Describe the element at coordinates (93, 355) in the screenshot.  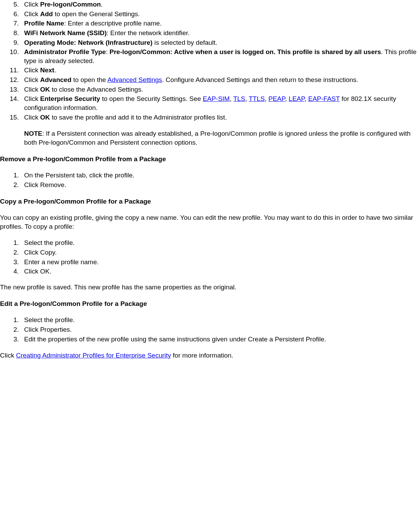
I see `link-creating-admin-profiles: Creating Administrator Profiles for Ente…` at that location.